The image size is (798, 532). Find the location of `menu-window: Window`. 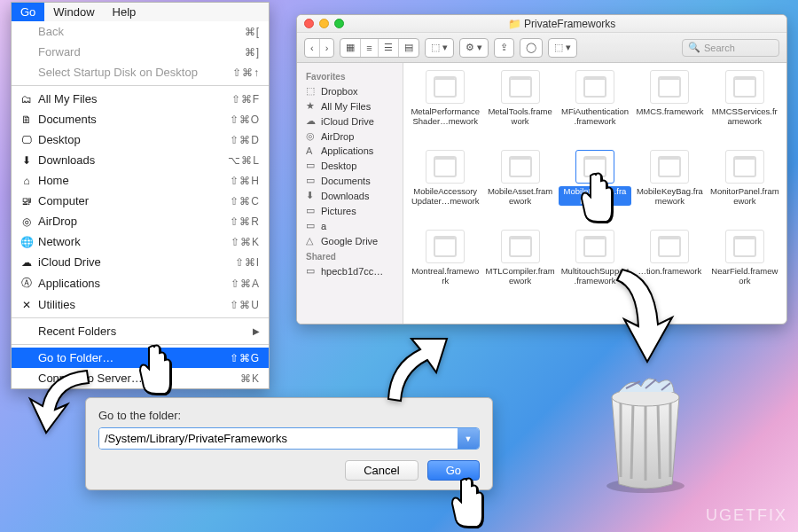

menu-window: Window is located at coordinates (74, 12).